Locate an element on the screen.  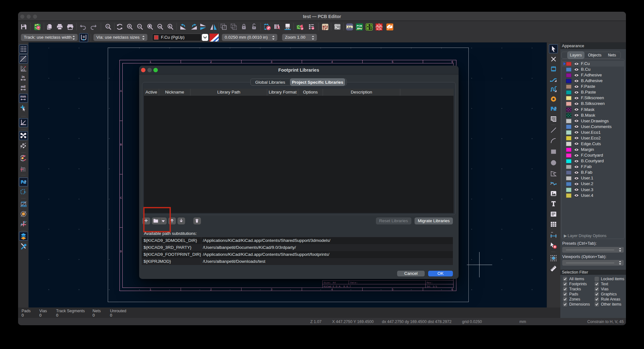
svg-text: D is located at coordinates (121, 252).